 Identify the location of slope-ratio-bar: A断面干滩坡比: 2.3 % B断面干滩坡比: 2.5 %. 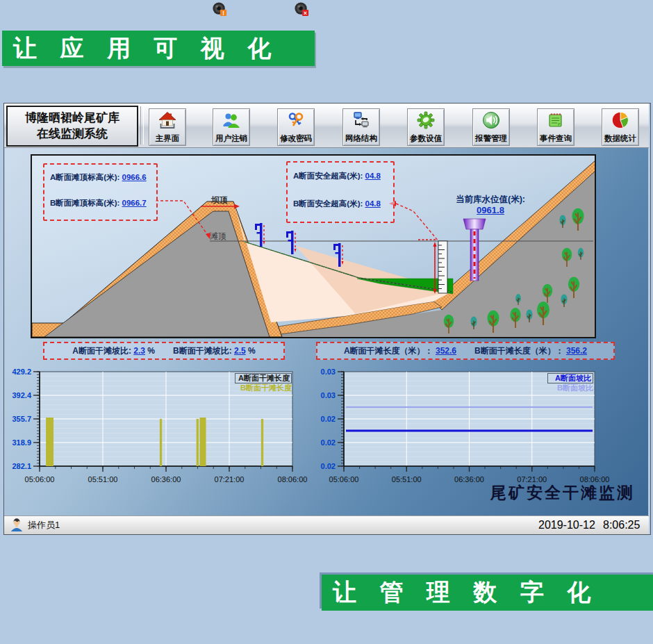
(164, 351).